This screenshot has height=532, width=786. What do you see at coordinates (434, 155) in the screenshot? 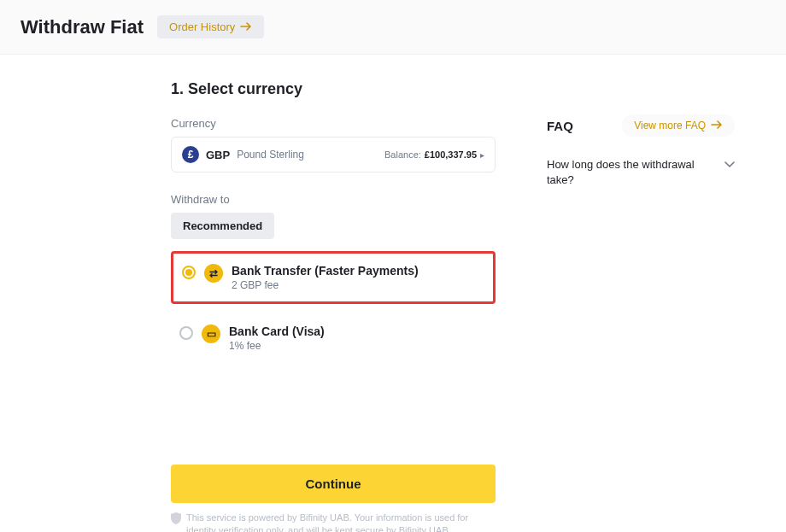
I see `balance-wrap: Balance: £100,337.95 ▸` at bounding box center [434, 155].